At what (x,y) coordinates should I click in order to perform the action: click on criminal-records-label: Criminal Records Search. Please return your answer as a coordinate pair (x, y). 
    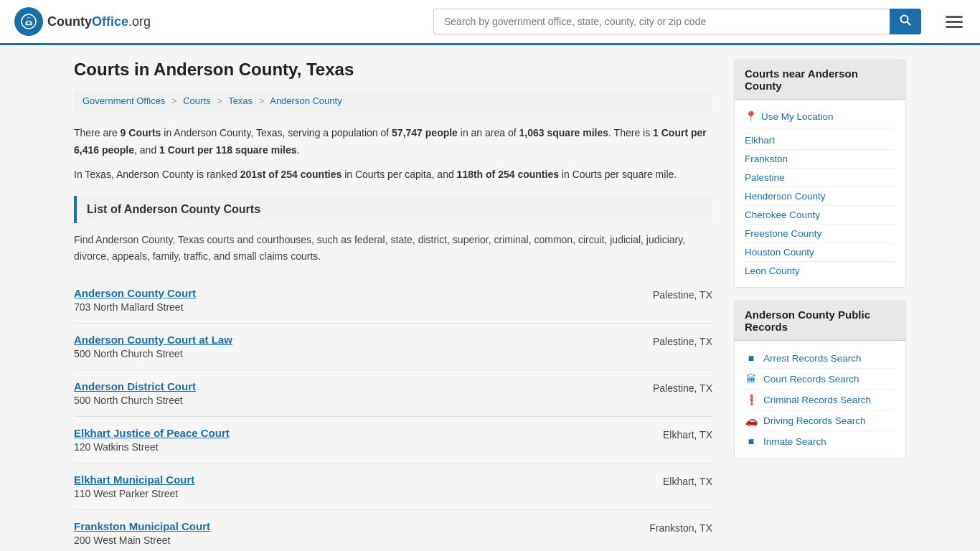
    Looking at the image, I should click on (817, 400).